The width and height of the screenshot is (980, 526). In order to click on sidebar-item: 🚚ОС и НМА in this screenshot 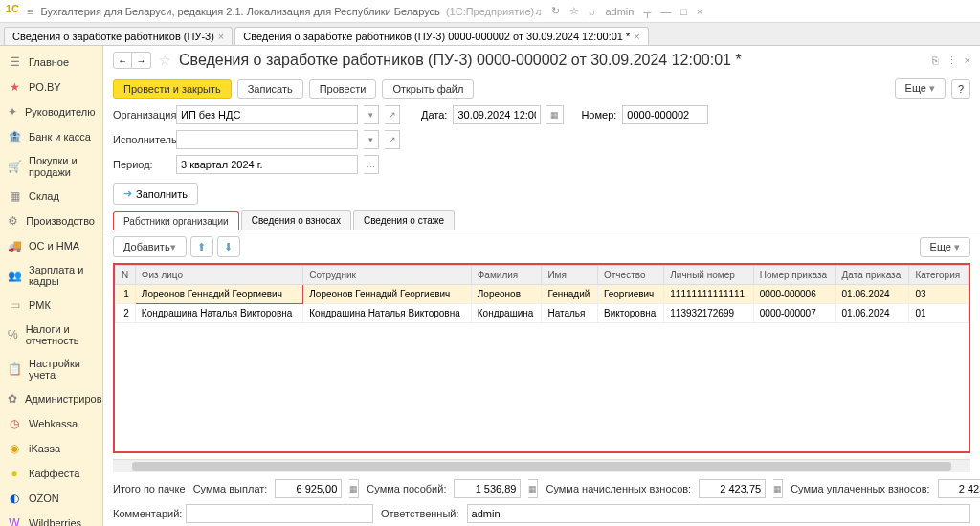, I will do `click(52, 246)`.